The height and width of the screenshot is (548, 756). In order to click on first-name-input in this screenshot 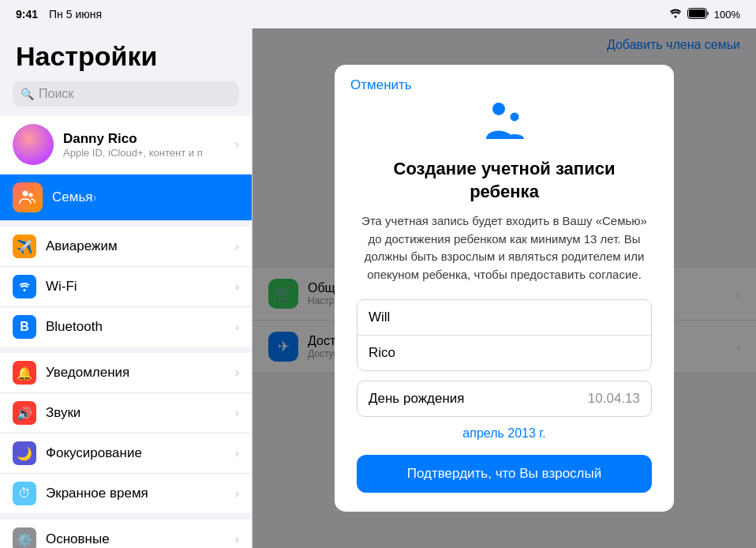, I will do `click(504, 317)`.